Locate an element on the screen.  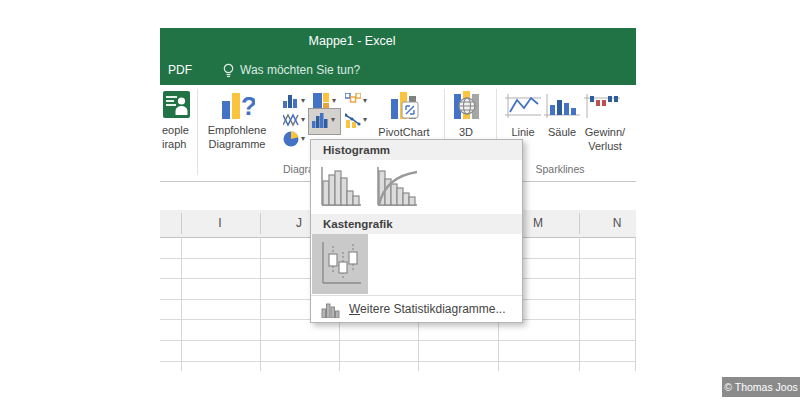
recommended-charts-label-line1: Empfohlene is located at coordinates (237, 130).